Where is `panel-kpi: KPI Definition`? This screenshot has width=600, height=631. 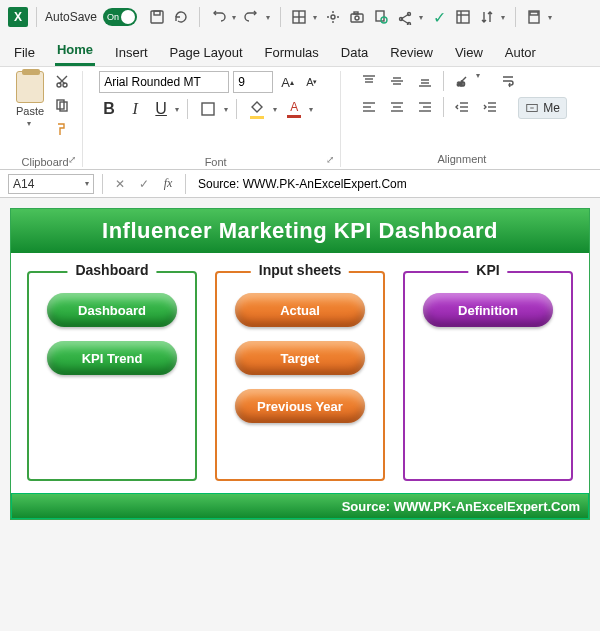 panel-kpi: KPI Definition is located at coordinates (488, 376).